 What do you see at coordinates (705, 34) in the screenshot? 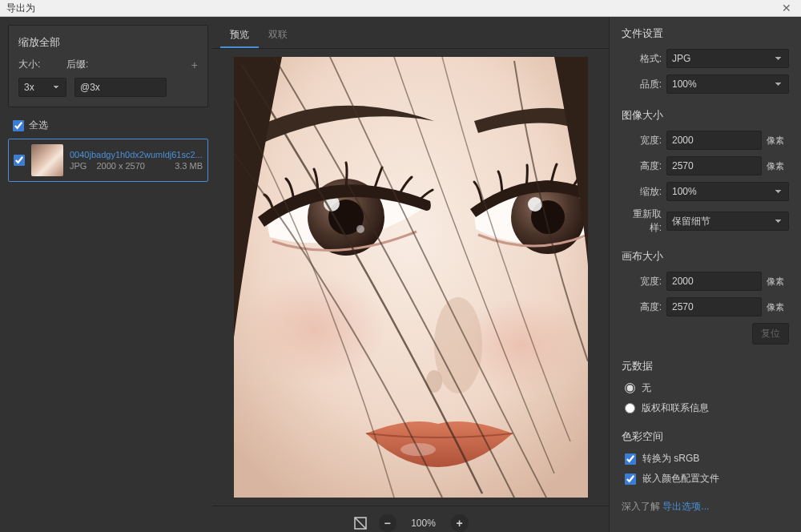
I see `file-settings-title: 文件设置` at bounding box center [705, 34].